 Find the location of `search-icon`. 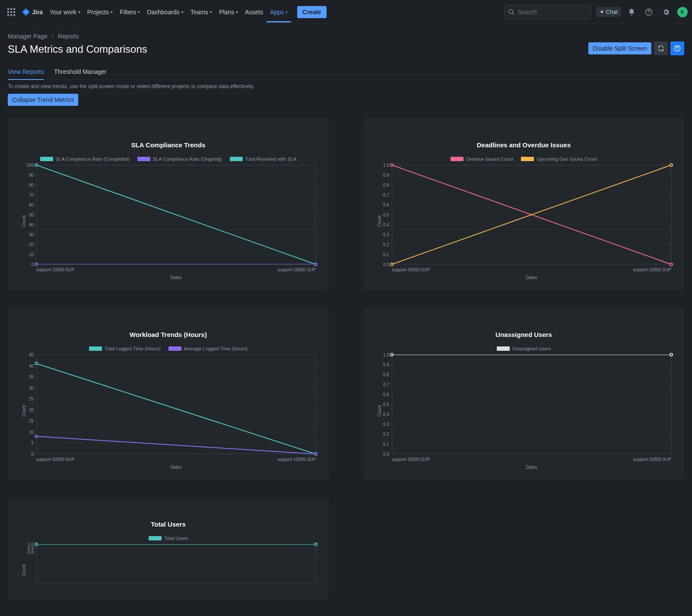

search-icon is located at coordinates (511, 12).